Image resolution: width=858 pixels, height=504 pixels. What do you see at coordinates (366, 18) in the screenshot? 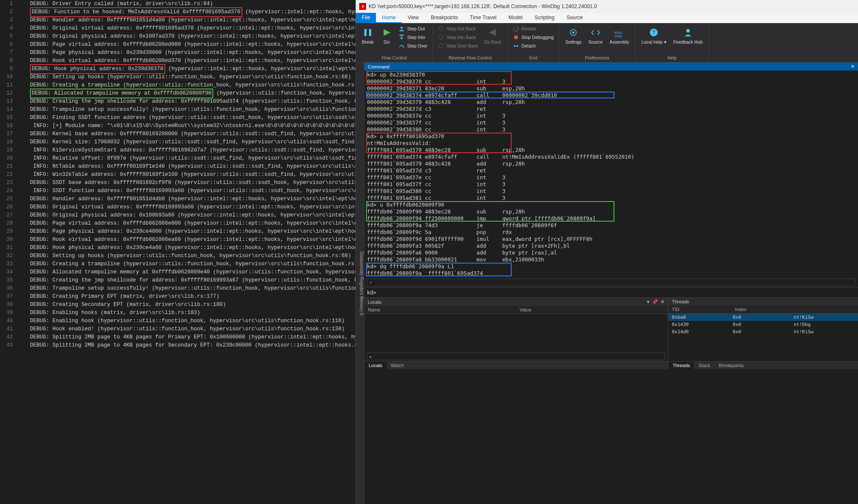
I see `ribbon-tab-file: File` at bounding box center [366, 18].